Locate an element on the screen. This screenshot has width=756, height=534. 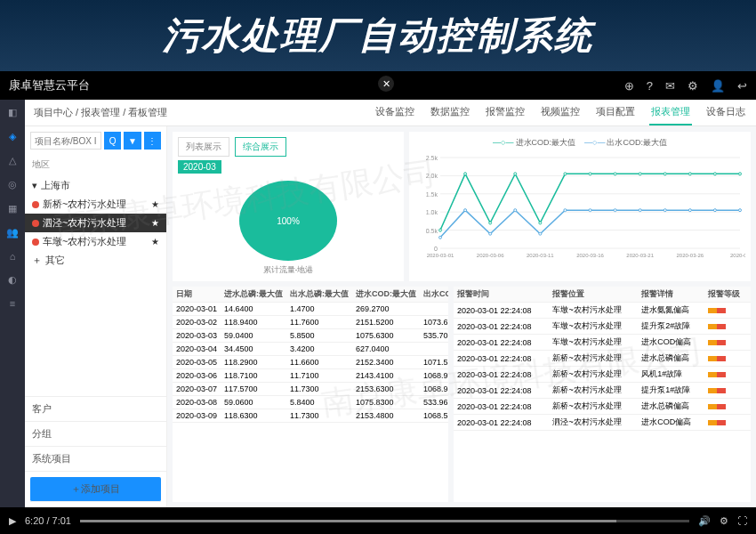
table-row: 2020-03-05118.290011.66002152.34001071.5… is located at coordinates (310, 363).